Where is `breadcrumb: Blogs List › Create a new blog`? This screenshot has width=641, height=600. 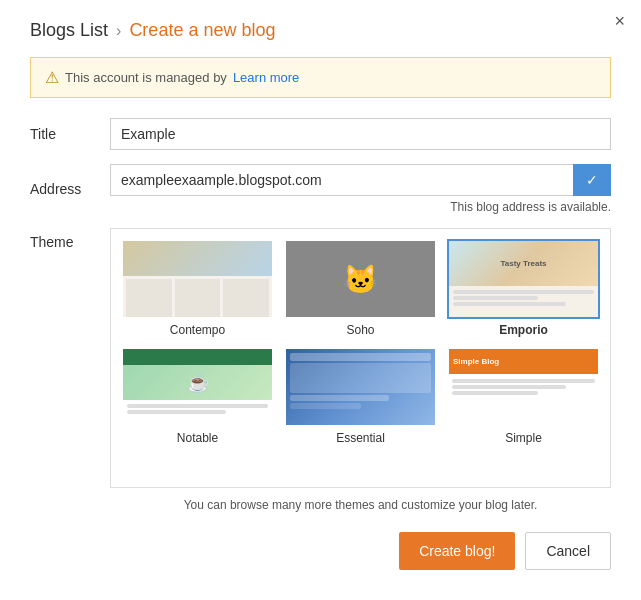
breadcrumb: Blogs List › Create a new blog is located at coordinates (320, 30).